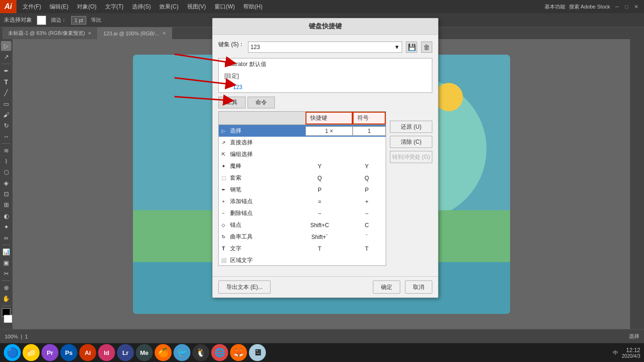 Image resolution: width=644 pixels, height=362 pixels. Describe the element at coordinates (6, 299) in the screenshot. I see `tool-hand: ✋` at that location.